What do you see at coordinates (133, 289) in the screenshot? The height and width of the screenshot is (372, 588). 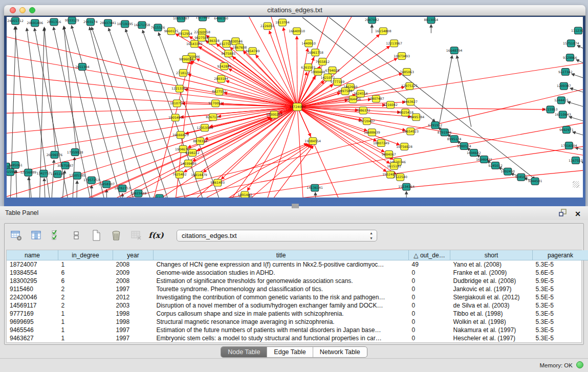 I see `table-cell: 1997` at bounding box center [133, 289].